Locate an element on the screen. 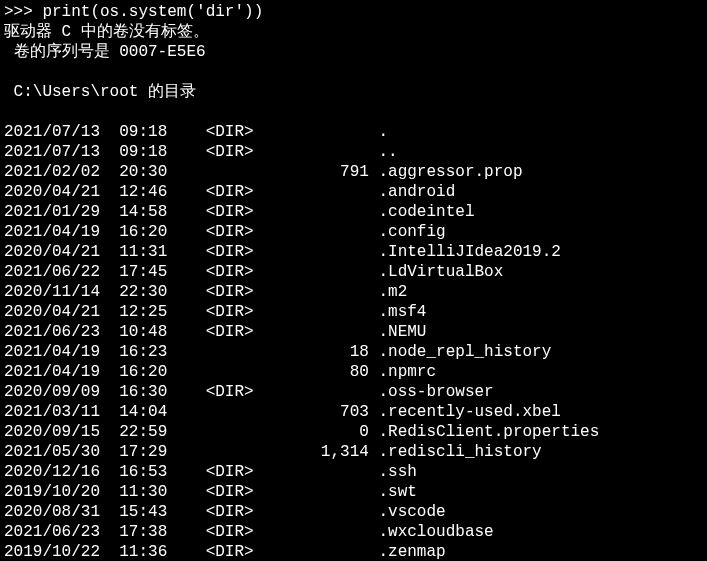  listing-row: 2020/04/21 12:46 <DIR> .android is located at coordinates (354, 192).